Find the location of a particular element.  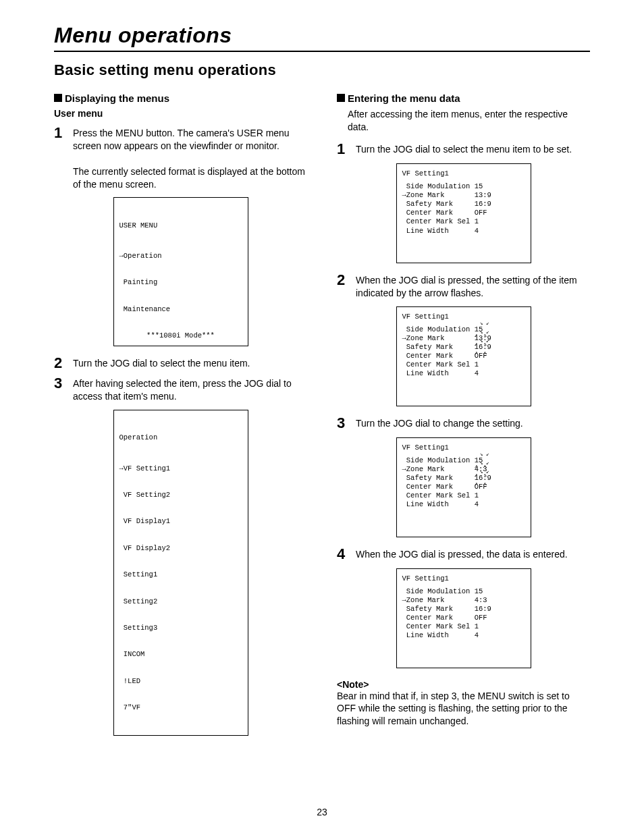

subheading-user-menu: User menu is located at coordinates (181, 113).